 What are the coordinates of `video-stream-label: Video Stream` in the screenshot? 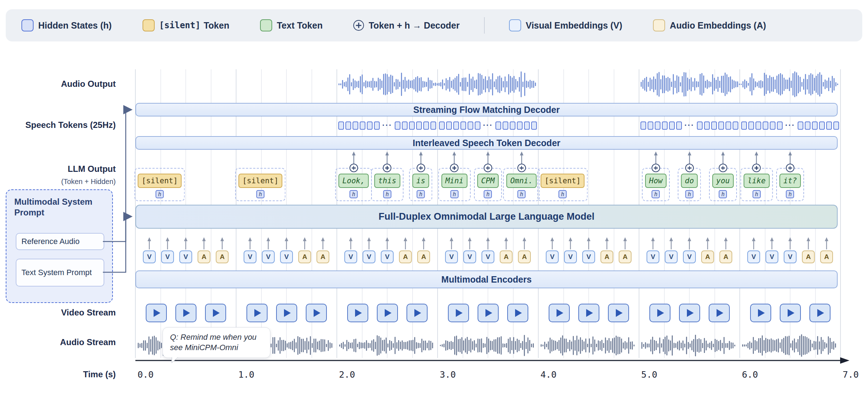 It's located at (89, 313).